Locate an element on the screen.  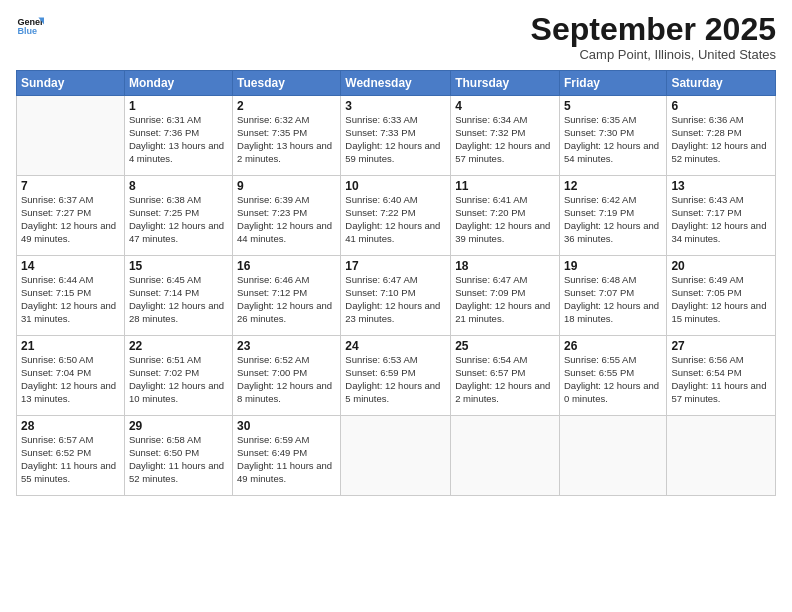
table-row: 21Sunrise: 6:50 AMSunset: 7:04 PMDayligh… is located at coordinates (71, 376).